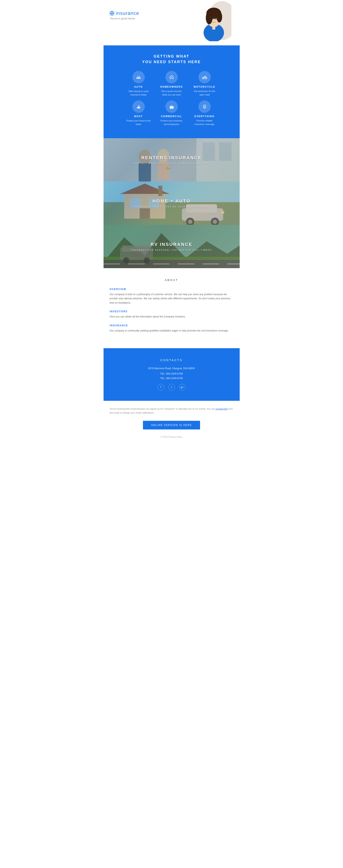  I want to click on about-item-investors: INVESTORS Here you can obtain all the in…, so click(172, 314).